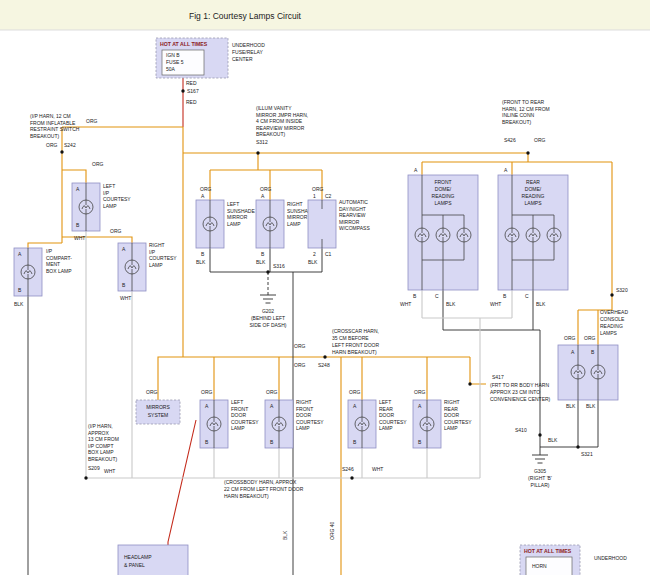 Image resolution: width=650 pixels, height=575 pixels. Describe the element at coordinates (210, 72) in the screenshot. I see `underhood-fuse-center-top: HOT AT ALL TIMES IGN B FUSE 5 50A UNDERH…` at that location.